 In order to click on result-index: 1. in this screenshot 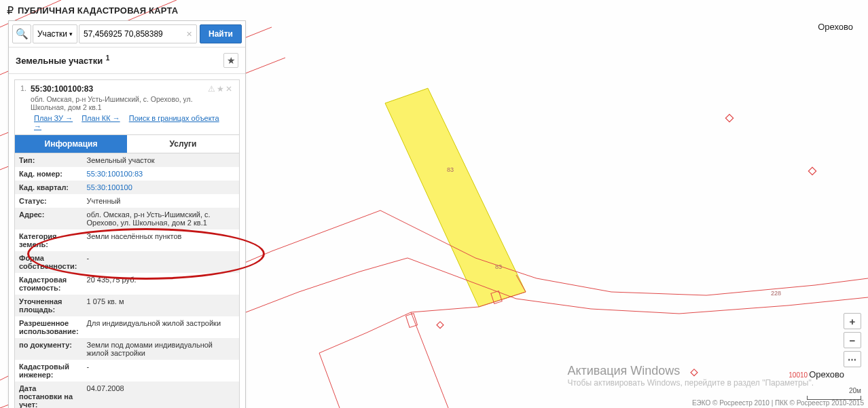, I will do `click(26, 98)`.